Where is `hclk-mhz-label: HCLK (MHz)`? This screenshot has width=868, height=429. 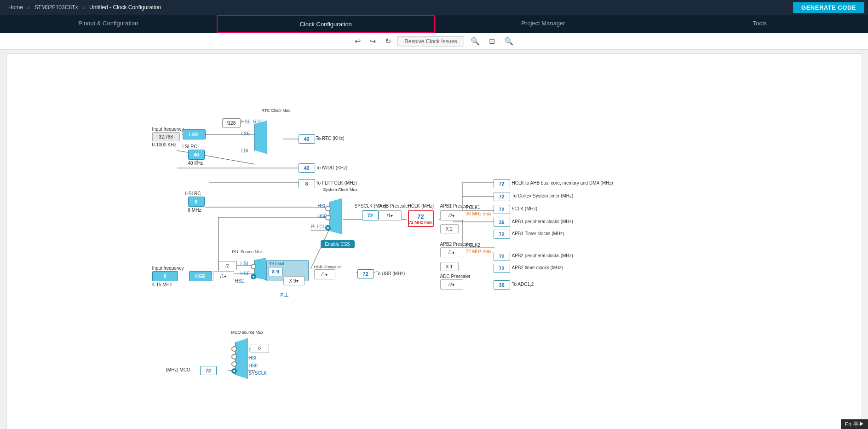
hclk-mhz-label: HCLK (MHz) is located at coordinates (421, 206).